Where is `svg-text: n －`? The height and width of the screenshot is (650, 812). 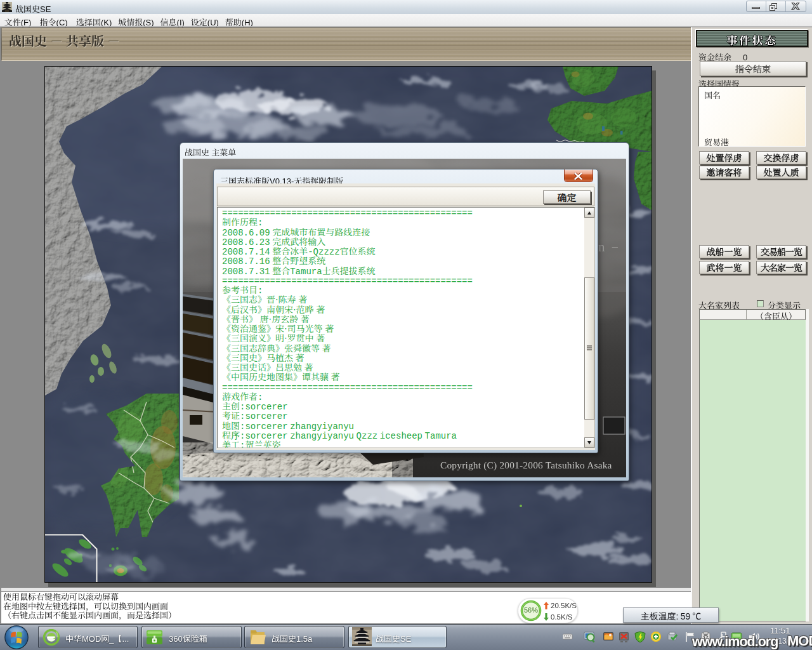 svg-text: n － is located at coordinates (610, 247).